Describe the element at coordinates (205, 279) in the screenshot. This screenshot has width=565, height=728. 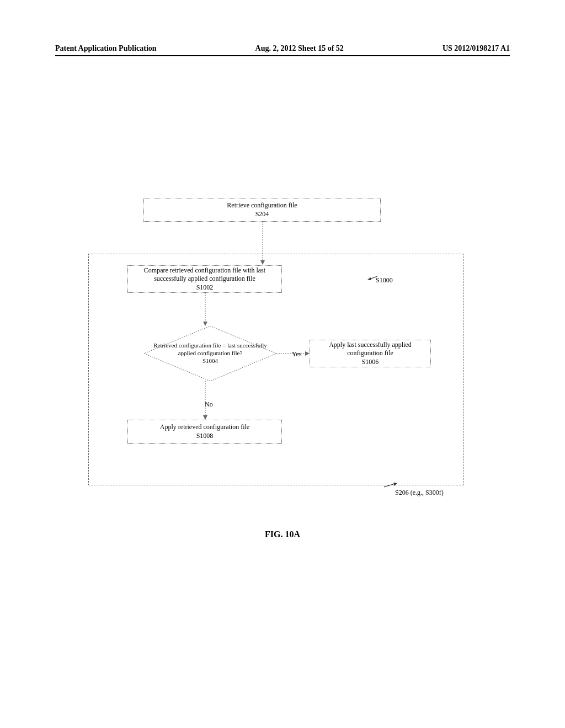
I see `box-compare: Compare retrieved configuration file wit…` at that location.